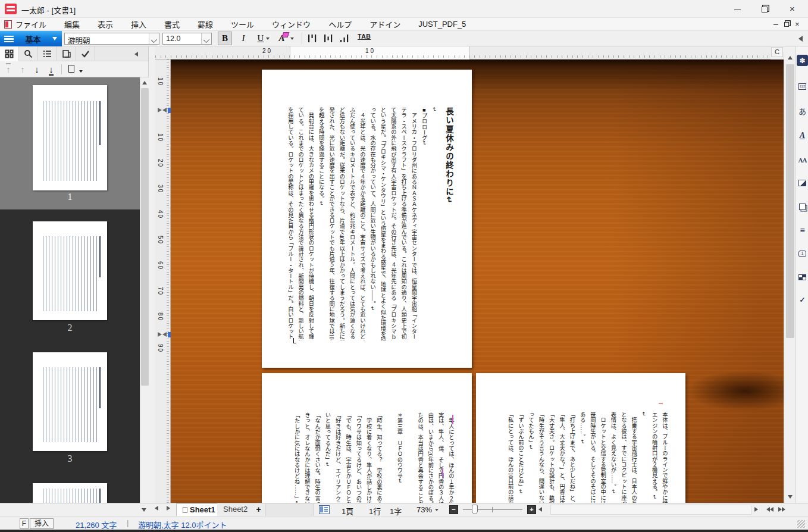 The image size is (808, 532). Describe the element at coordinates (581, 438) in the screenshot. I see `document-page-3: 本体は、ブルーのラインで鮮やかに縁取エンジンの噴射口が２機見える。↵↵ 搭乗する…` at that location.